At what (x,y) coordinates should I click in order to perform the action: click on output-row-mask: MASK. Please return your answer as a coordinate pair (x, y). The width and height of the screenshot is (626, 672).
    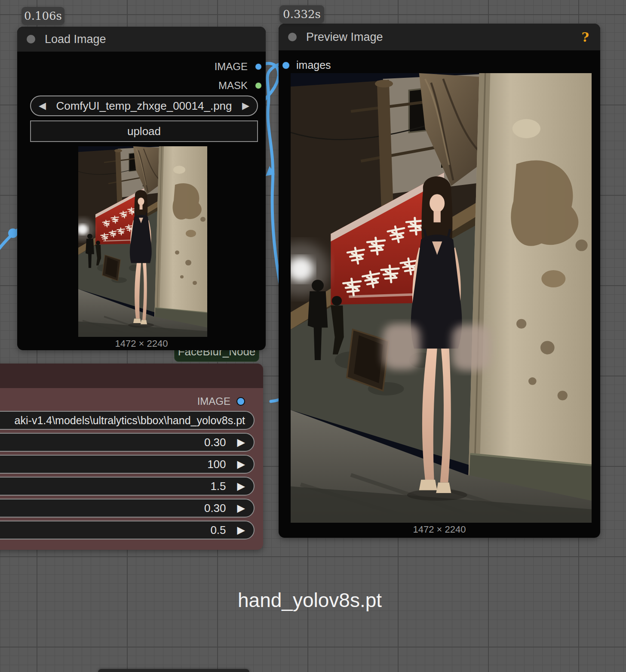
    Looking at the image, I should click on (241, 86).